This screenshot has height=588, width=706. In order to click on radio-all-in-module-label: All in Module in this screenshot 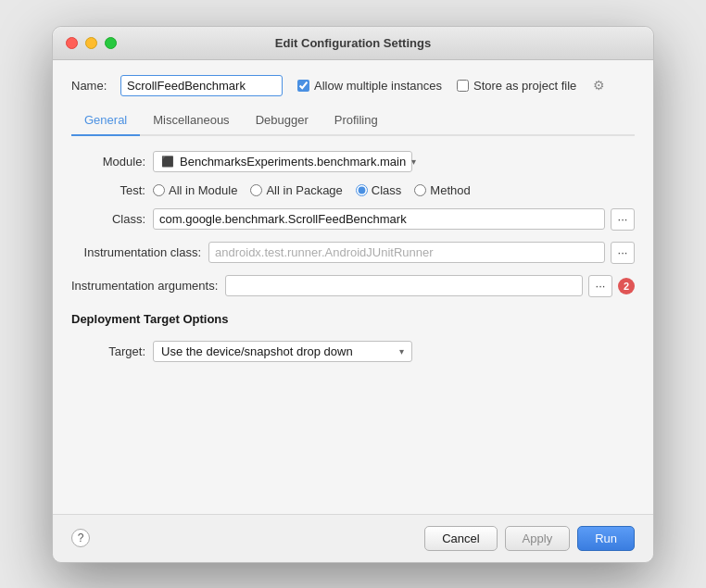, I will do `click(203, 191)`.